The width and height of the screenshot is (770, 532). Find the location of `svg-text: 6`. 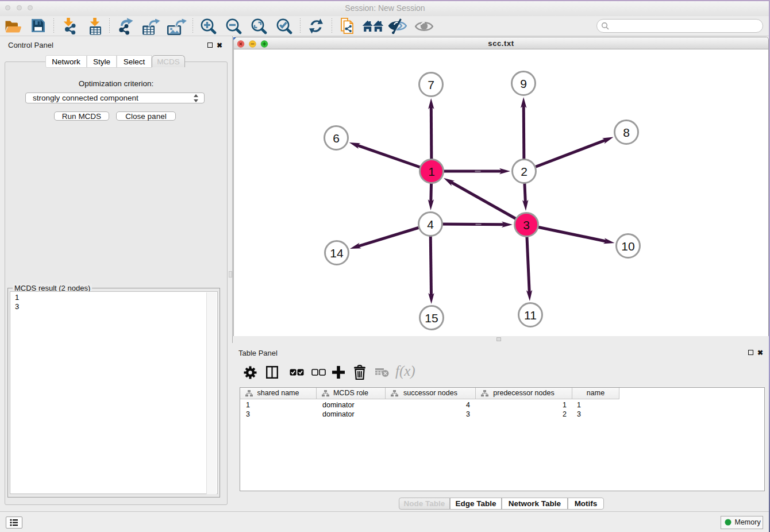

svg-text: 6 is located at coordinates (336, 138).